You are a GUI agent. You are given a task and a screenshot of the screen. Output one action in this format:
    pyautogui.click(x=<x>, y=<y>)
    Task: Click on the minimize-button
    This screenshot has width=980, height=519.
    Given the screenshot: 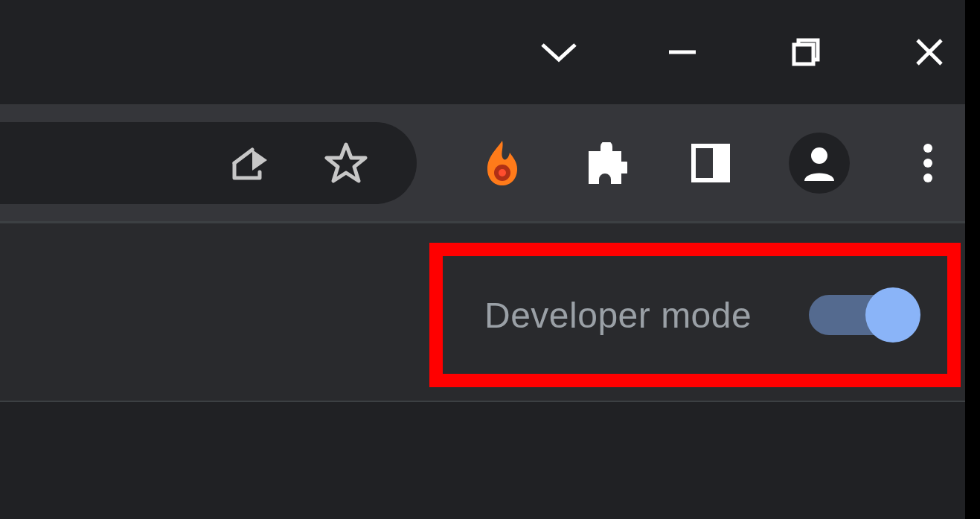 What is the action you would take?
    pyautogui.click(x=682, y=52)
    